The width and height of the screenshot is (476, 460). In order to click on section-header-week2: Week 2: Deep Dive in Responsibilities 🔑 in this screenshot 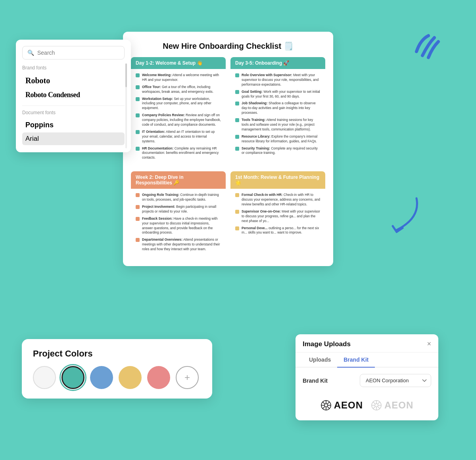, I will do `click(178, 180)`.